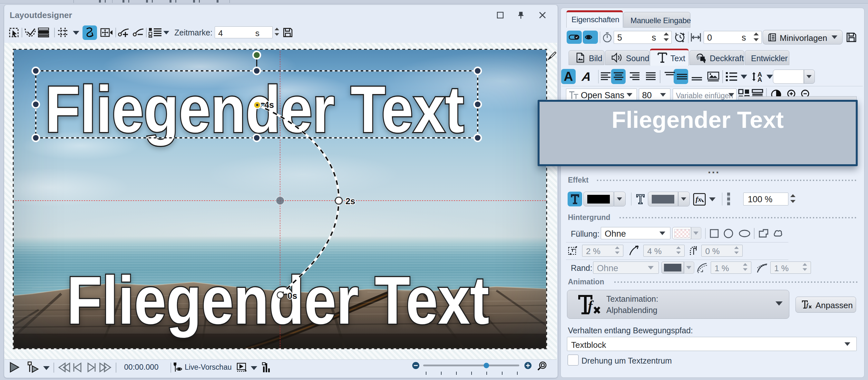 The height and width of the screenshot is (380, 868). What do you see at coordinates (142, 367) in the screenshot?
I see `svg-text: 00:00.000` at bounding box center [142, 367].